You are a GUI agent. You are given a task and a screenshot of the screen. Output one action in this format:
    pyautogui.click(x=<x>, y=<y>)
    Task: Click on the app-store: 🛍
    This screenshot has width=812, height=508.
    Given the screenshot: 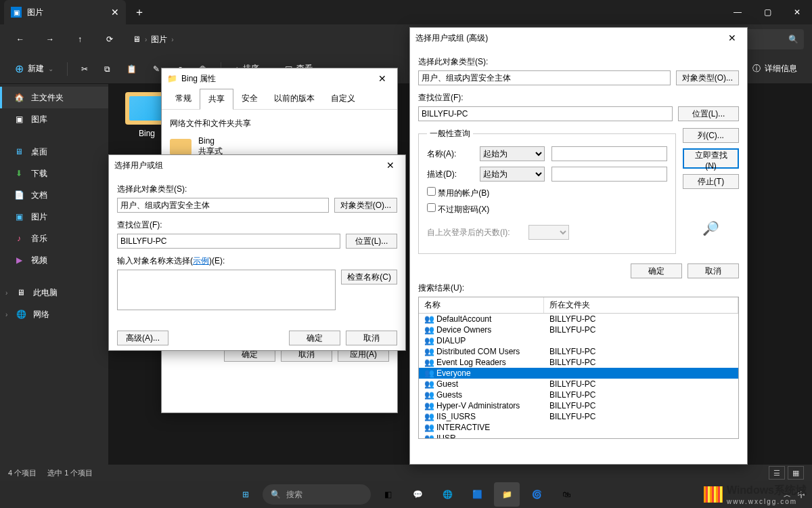 What is the action you would take?
    pyautogui.click(x=566, y=494)
    